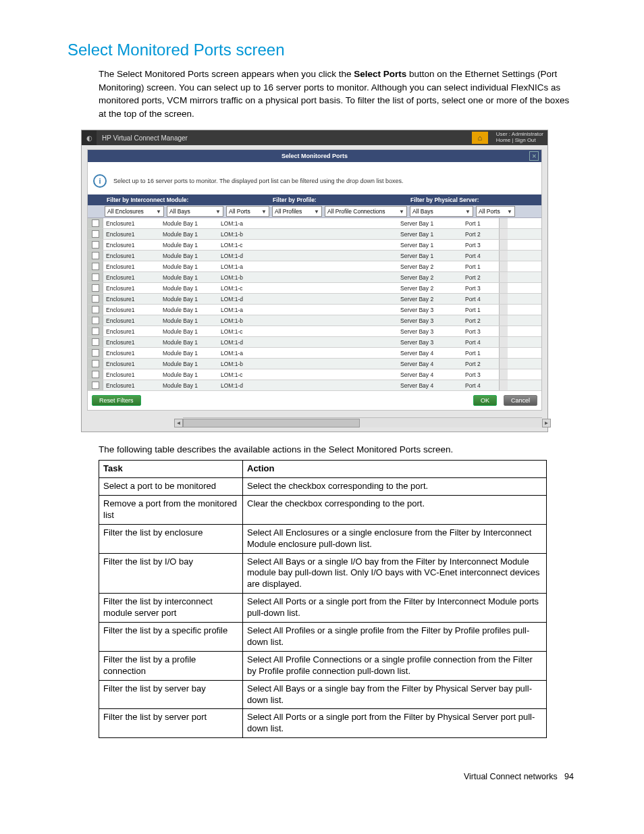  Describe the element at coordinates (520, 400) in the screenshot. I see `cancel-button: Cancel` at that location.